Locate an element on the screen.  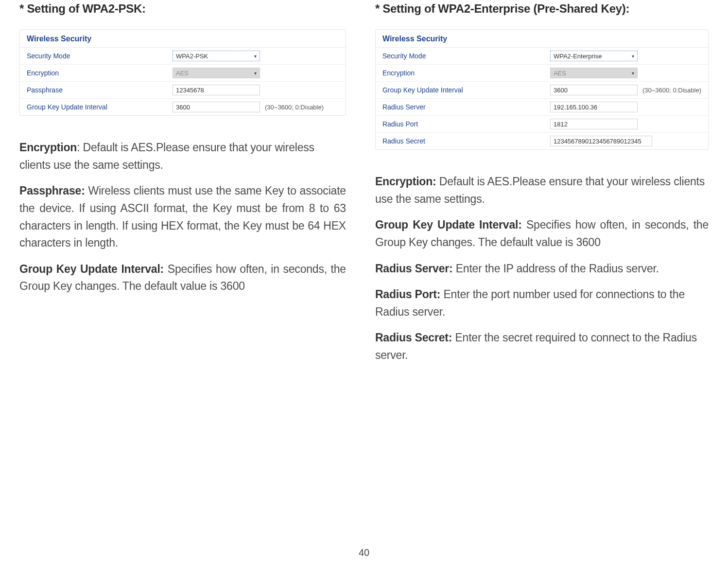
row-passphrase: Passphrase is located at coordinates (183, 90).